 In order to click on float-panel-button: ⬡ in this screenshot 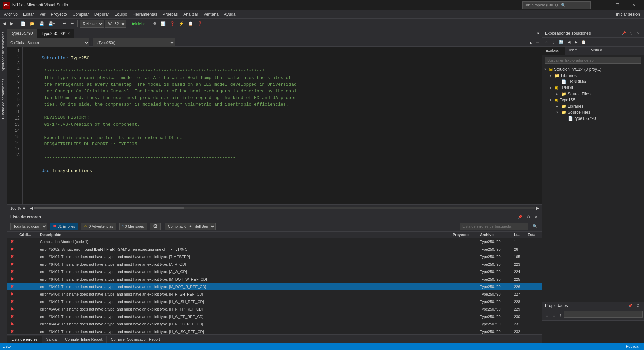, I will do `click(529, 217)`.